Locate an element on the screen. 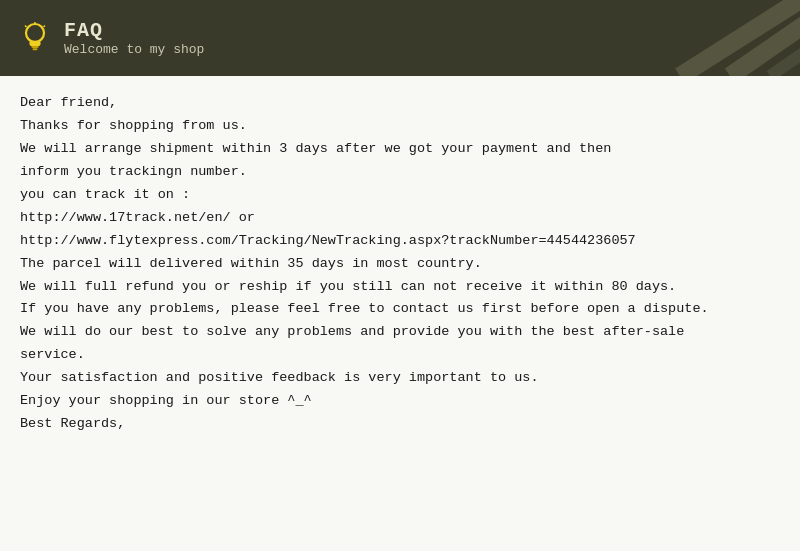 The height and width of the screenshot is (551, 800). content-line: http://www.17track.net/en/ or is located at coordinates (400, 218).